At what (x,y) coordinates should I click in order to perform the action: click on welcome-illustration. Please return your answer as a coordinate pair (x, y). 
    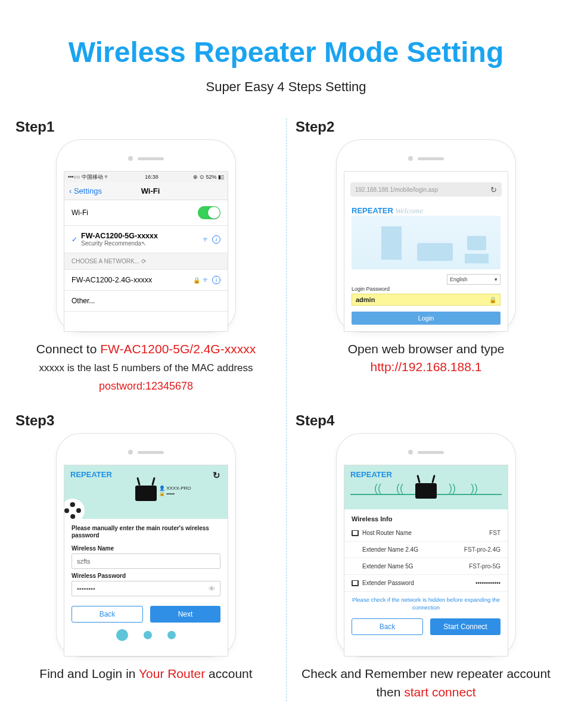
    Looking at the image, I should click on (426, 242).